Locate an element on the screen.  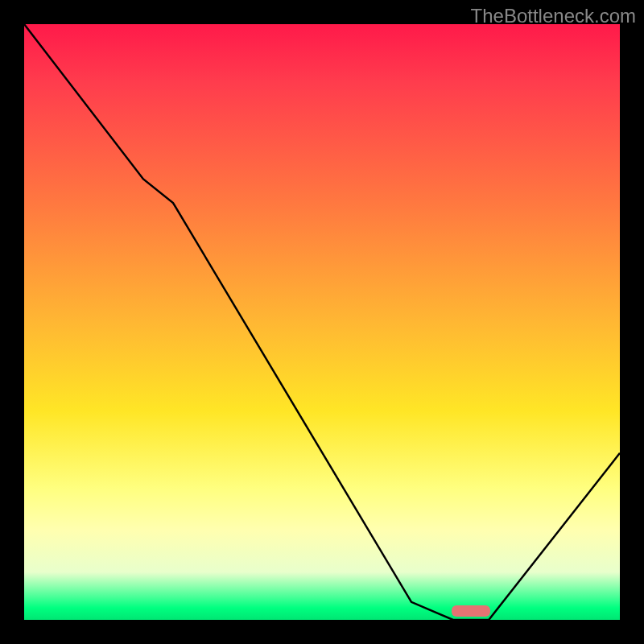
watermark-text: TheBottleneck.com is located at coordinates (554, 16).